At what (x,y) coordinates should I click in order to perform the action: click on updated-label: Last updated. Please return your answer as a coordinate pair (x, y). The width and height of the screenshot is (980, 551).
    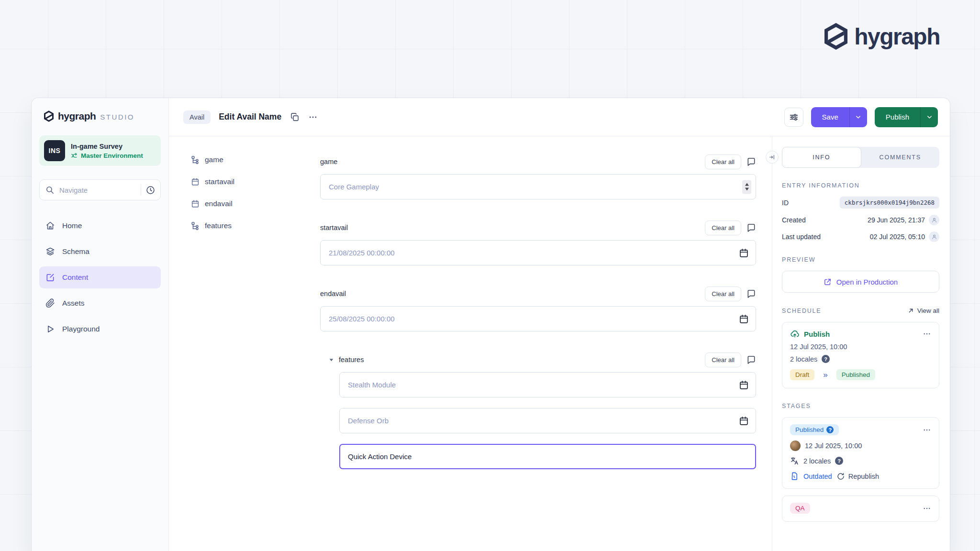
    Looking at the image, I should click on (801, 237).